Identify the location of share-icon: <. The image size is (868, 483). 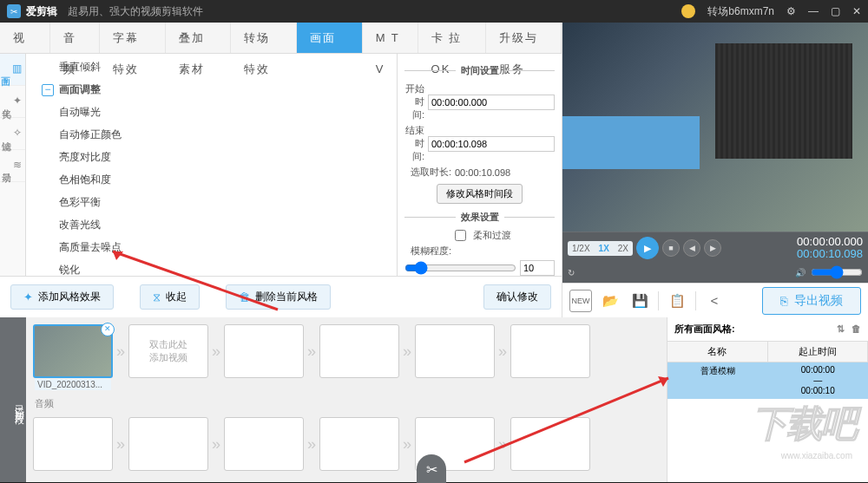
(714, 301).